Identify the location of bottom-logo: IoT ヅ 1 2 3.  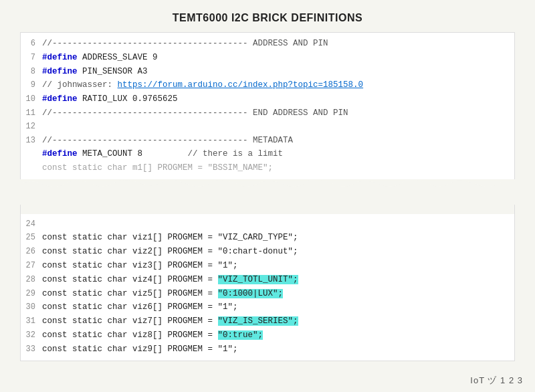
(496, 381).